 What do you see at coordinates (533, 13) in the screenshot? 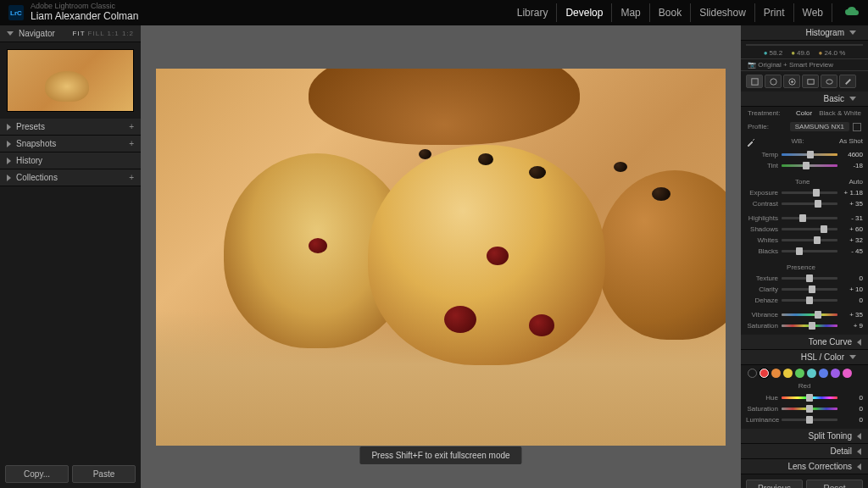
I see `module-library: Library` at bounding box center [533, 13].